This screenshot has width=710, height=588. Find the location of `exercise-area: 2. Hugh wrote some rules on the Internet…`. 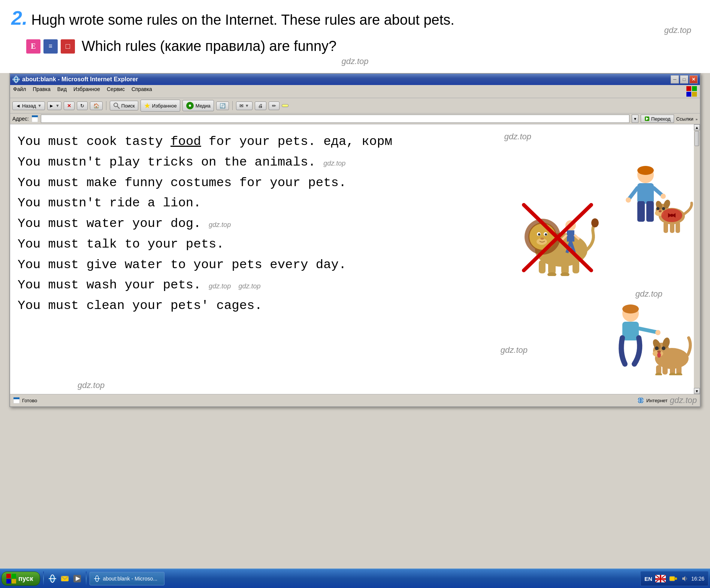

exercise-area: 2. Hugh wrote some rules on the Internet… is located at coordinates (355, 37).